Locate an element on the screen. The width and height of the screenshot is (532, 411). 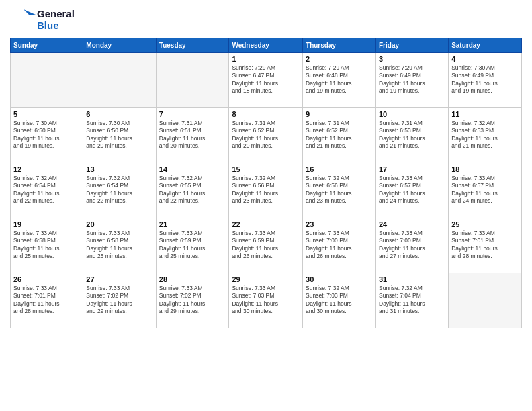
week-row-2: 12Sunrise: 7:32 AM Sunset: 6:54 PM Dayli… is located at coordinates (266, 191).